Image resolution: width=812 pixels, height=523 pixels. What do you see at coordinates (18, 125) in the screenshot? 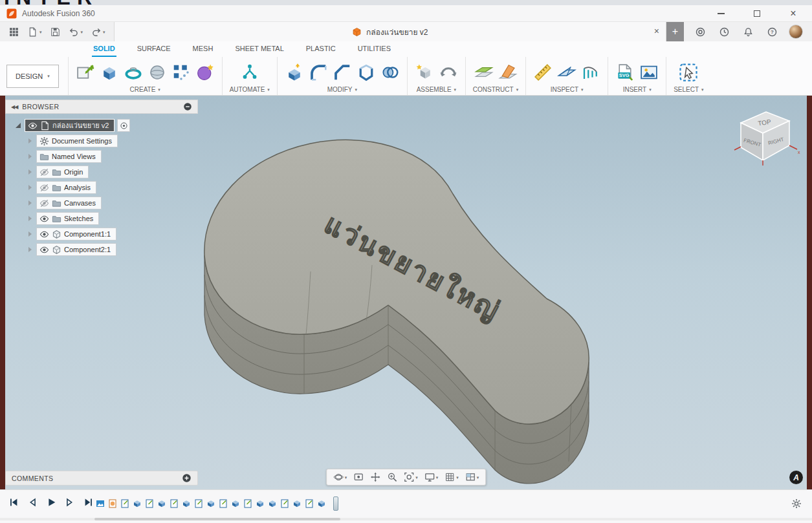
I see `collapse-arrow-icon` at bounding box center [18, 125].